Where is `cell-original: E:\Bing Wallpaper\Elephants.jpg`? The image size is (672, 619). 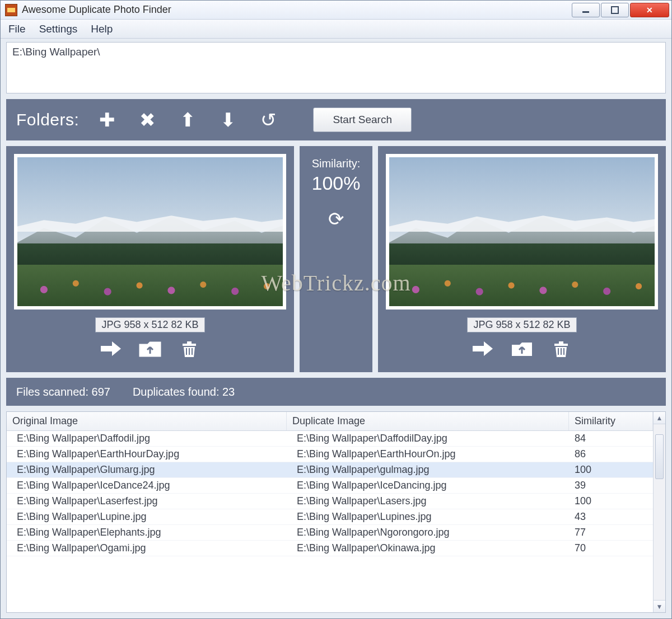
cell-original: E:\Bing Wallpaper\Elephants.jpg is located at coordinates (147, 533).